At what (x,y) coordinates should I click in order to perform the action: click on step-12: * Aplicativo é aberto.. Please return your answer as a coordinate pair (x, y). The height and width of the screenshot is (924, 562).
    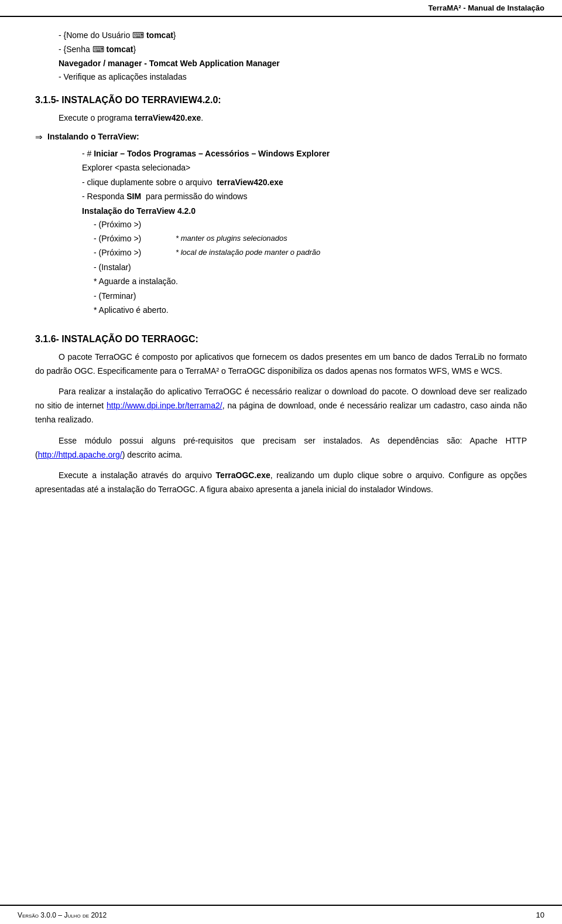
    Looking at the image, I should click on (310, 311).